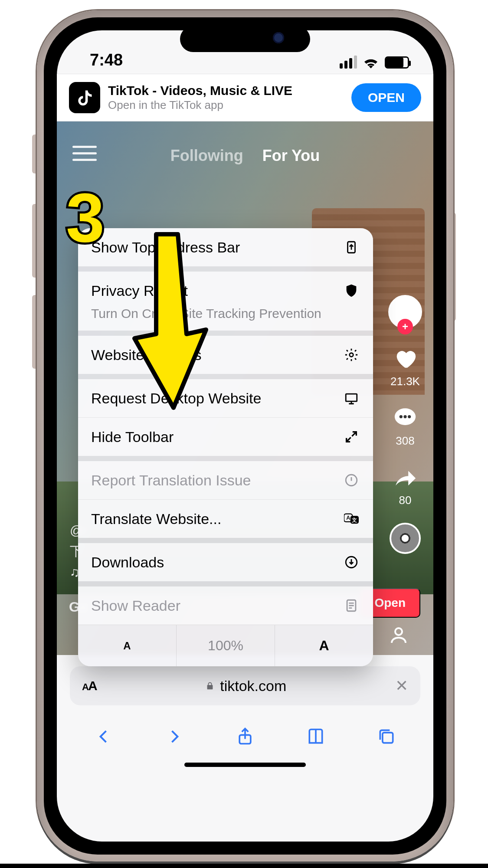  I want to click on profile-icon, so click(399, 636).